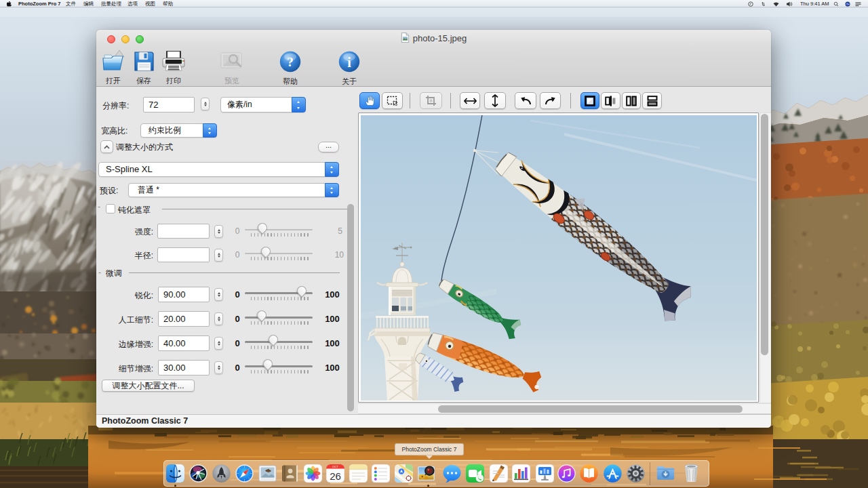  What do you see at coordinates (335, 466) in the screenshot?
I see `svg-text: OCT` at bounding box center [335, 466].